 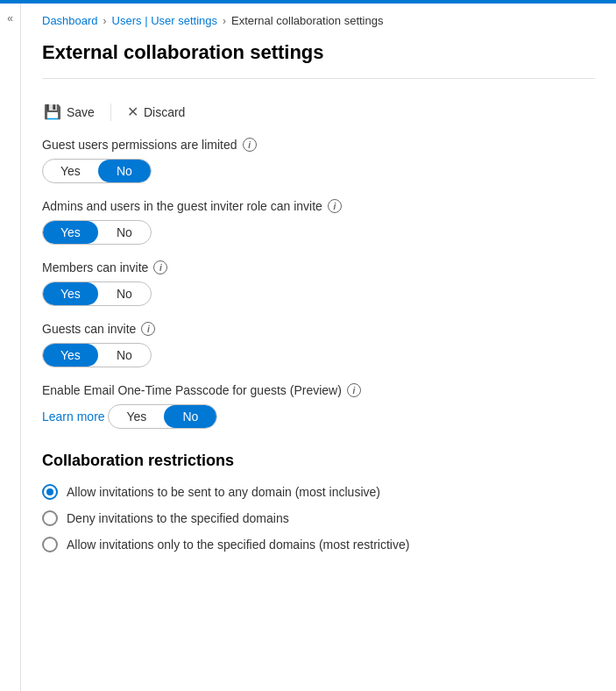 I want to click on toggle-no-guest-permissions: No, so click(x=124, y=171).